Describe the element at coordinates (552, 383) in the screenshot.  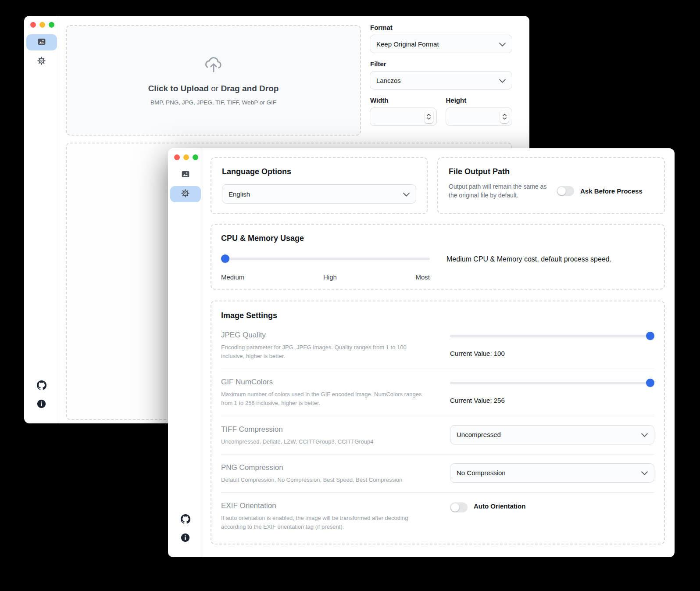
I see `gif-numcolors-slider` at that location.